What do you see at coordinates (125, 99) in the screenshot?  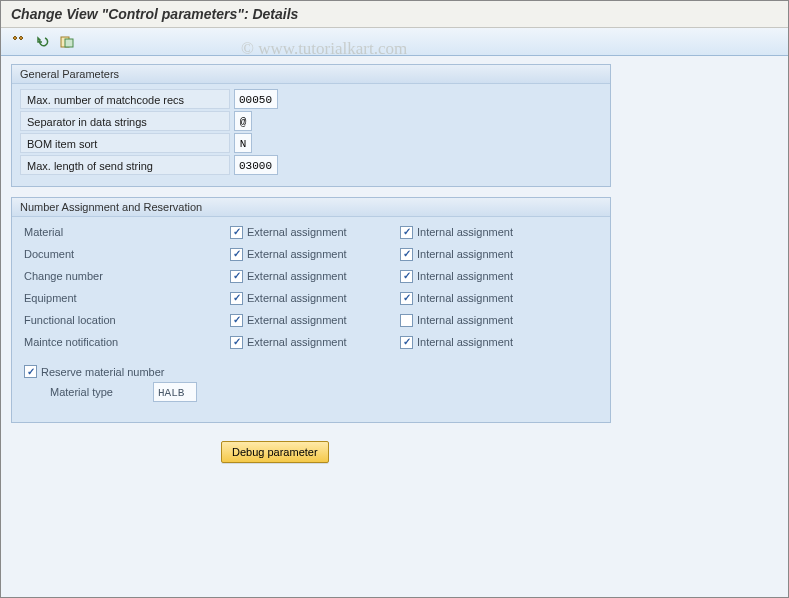 I see `param-label: Max. number of matchcode recs` at bounding box center [125, 99].